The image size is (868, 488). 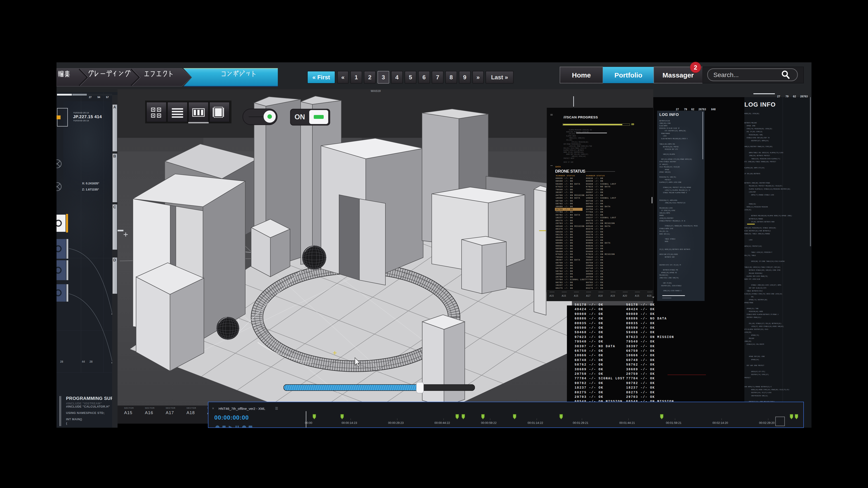 What do you see at coordinates (300, 117) in the screenshot?
I see `svg-text: ON` at bounding box center [300, 117].